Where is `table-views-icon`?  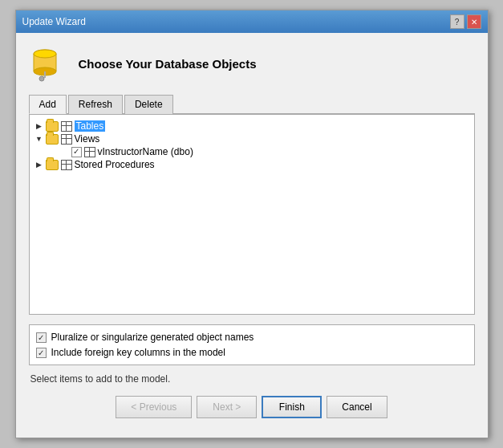 table-views-icon is located at coordinates (67, 140).